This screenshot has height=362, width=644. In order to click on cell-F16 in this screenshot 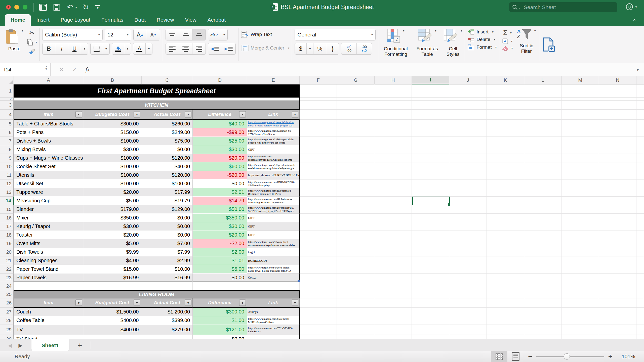, I will do `click(318, 218)`.